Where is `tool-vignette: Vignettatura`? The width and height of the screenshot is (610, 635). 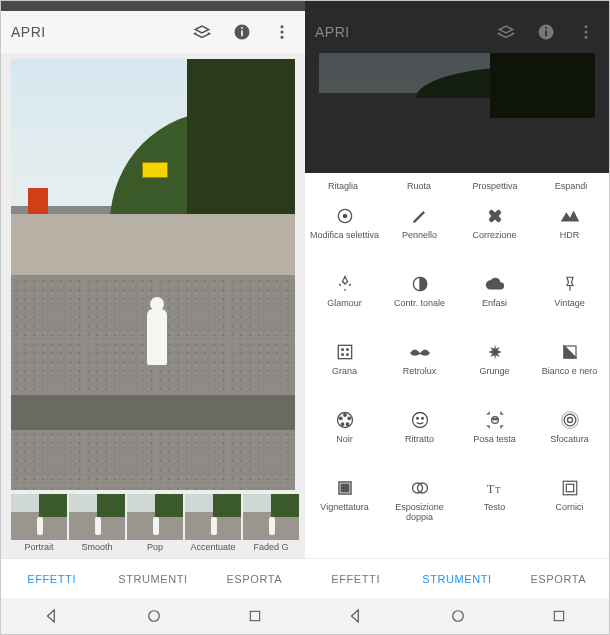 tool-vignette: Vignettatura is located at coordinates (344, 507).